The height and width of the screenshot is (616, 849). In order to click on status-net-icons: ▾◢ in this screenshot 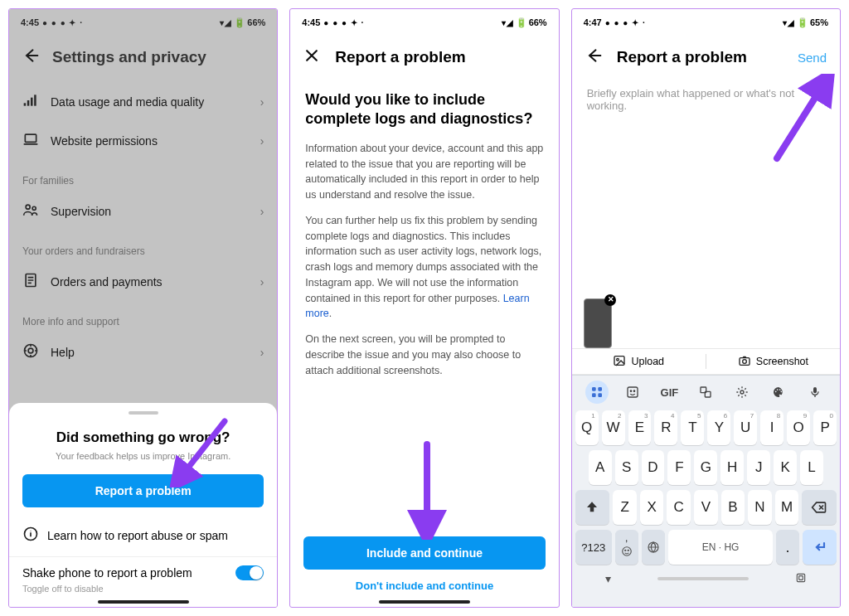, I will do `click(507, 23)`.